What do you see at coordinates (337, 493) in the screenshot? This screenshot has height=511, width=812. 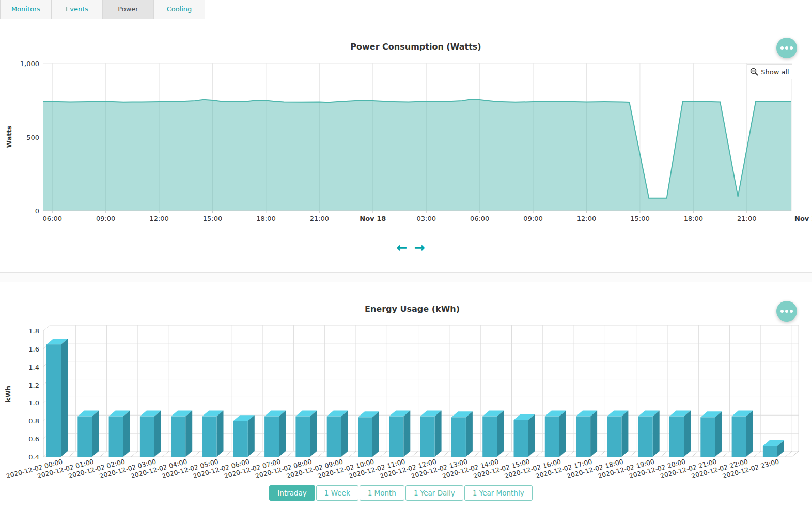 I see `range-1week-button: 1 Week` at bounding box center [337, 493].